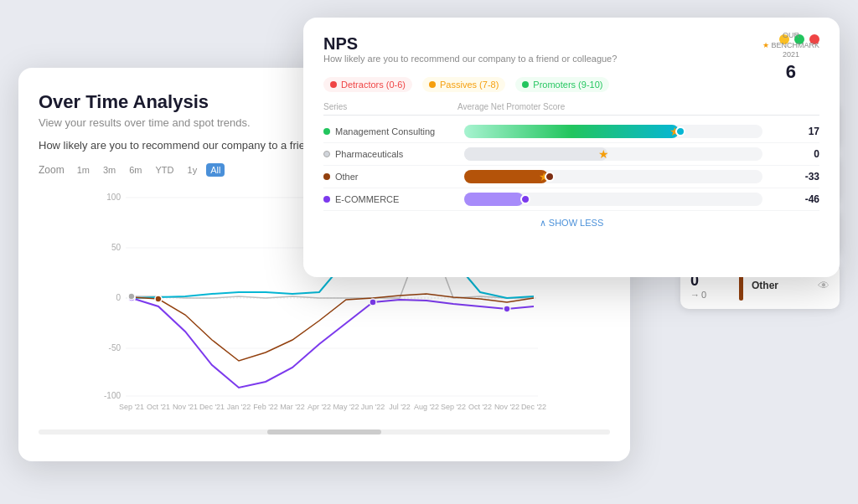  Describe the element at coordinates (680, 131) in the screenshot. I see `bar-dot-mgmt` at that location.